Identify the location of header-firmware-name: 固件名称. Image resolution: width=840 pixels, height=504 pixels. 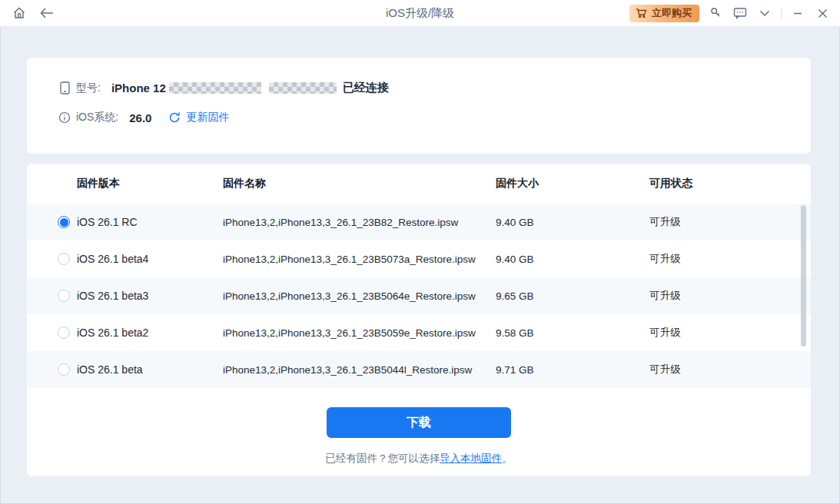
(360, 184).